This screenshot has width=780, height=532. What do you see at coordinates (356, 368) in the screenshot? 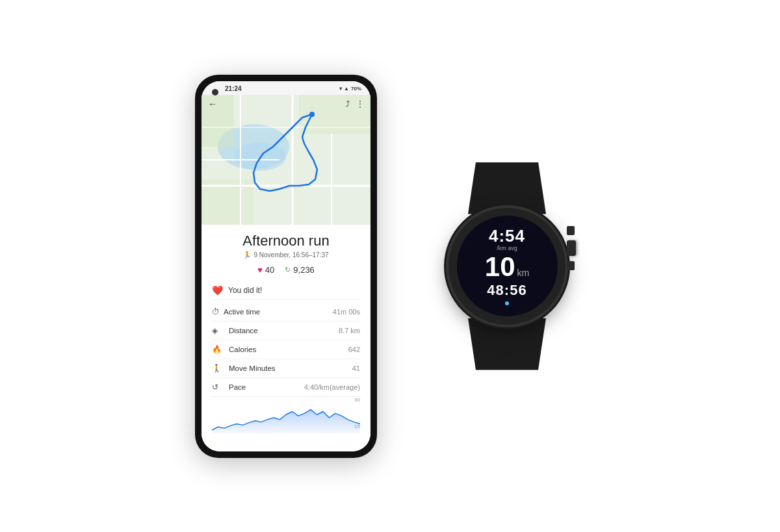
I see `move-minutes-value: 41` at bounding box center [356, 368].